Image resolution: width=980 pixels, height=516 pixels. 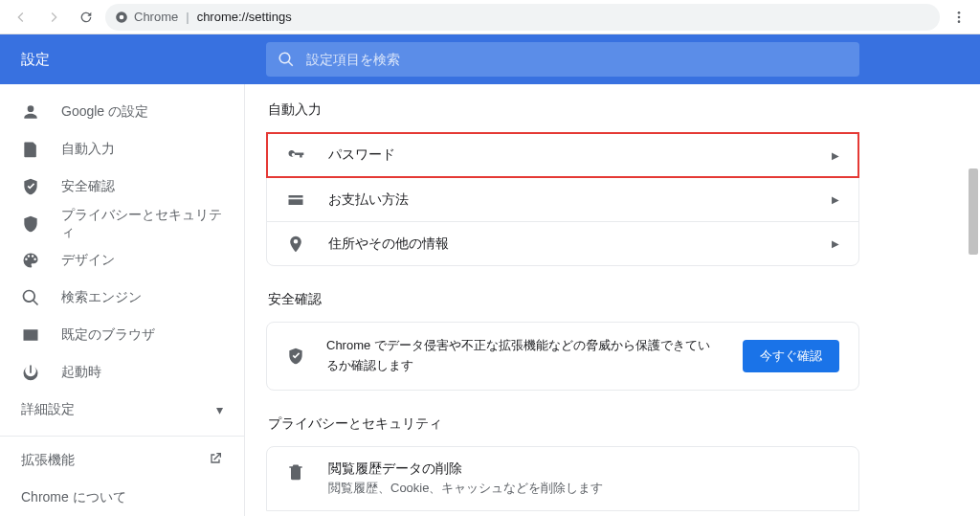 What do you see at coordinates (122, 149) in the screenshot?
I see `sidebar-item-autofill: 自動入力` at bounding box center [122, 149].